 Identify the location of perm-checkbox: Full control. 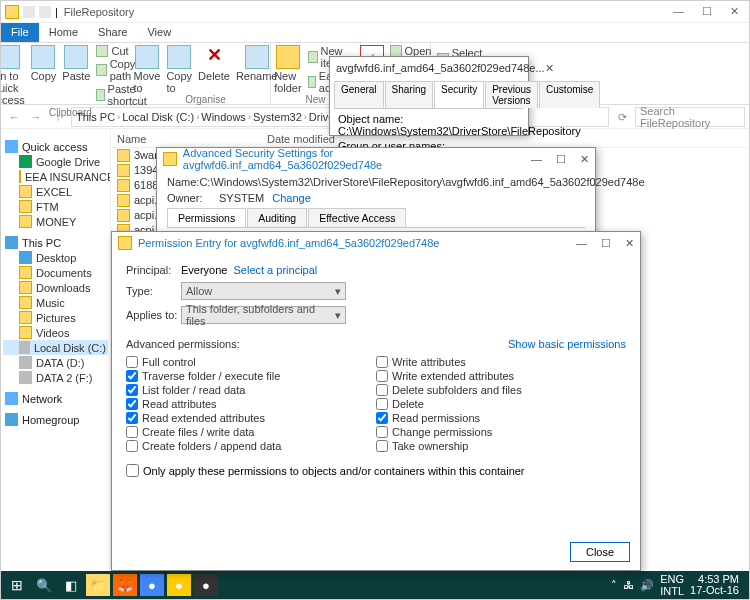
(251, 362).